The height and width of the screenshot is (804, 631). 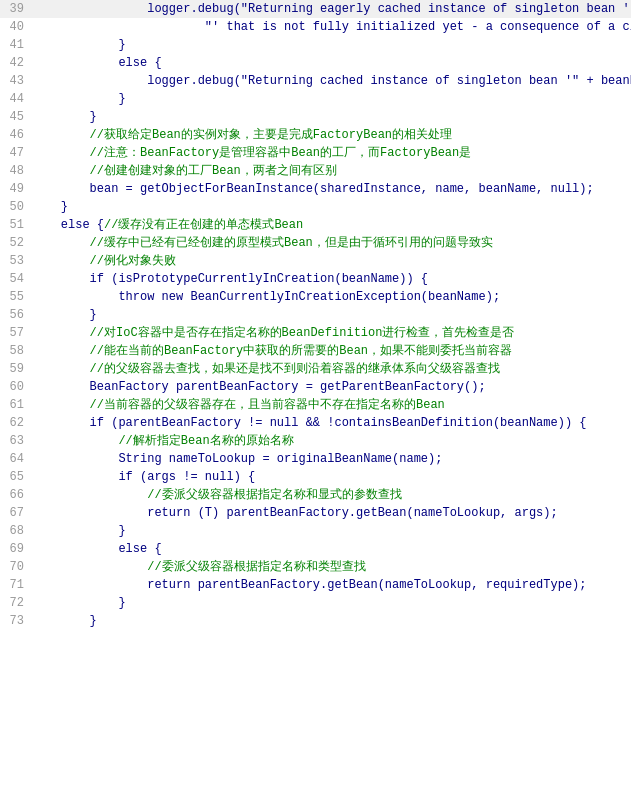 I want to click on line-number: 41, so click(x=18, y=45).